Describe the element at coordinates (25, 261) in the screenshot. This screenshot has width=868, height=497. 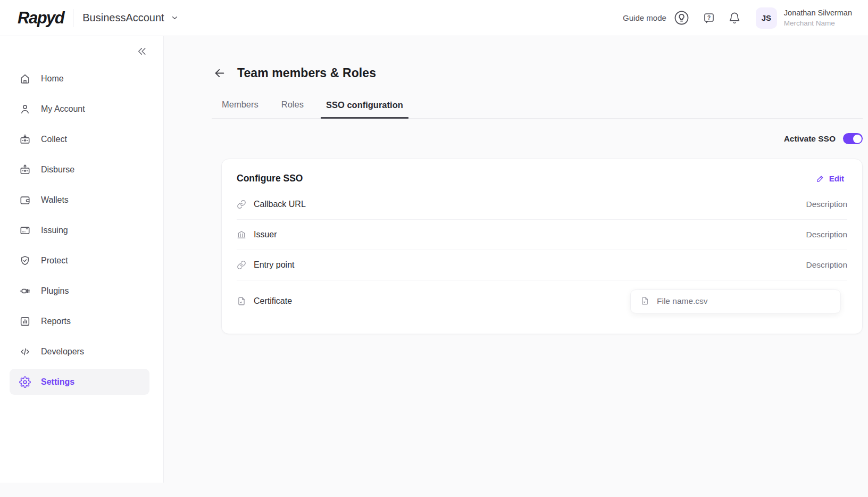
I see `shield-check-icon` at that location.